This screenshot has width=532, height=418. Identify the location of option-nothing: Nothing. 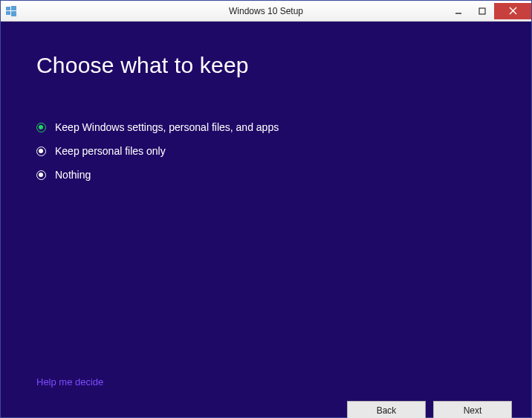
(279, 175).